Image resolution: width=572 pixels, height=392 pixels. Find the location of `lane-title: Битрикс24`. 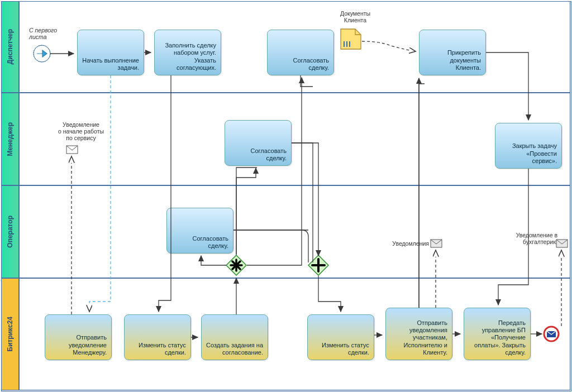

lane-title: Битрикс24 is located at coordinates (10, 334).